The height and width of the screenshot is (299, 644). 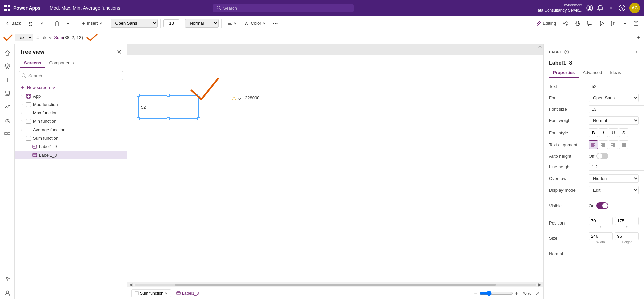 What do you see at coordinates (537, 293) in the screenshot?
I see `fullscreen-button: ⤢` at bounding box center [537, 293].